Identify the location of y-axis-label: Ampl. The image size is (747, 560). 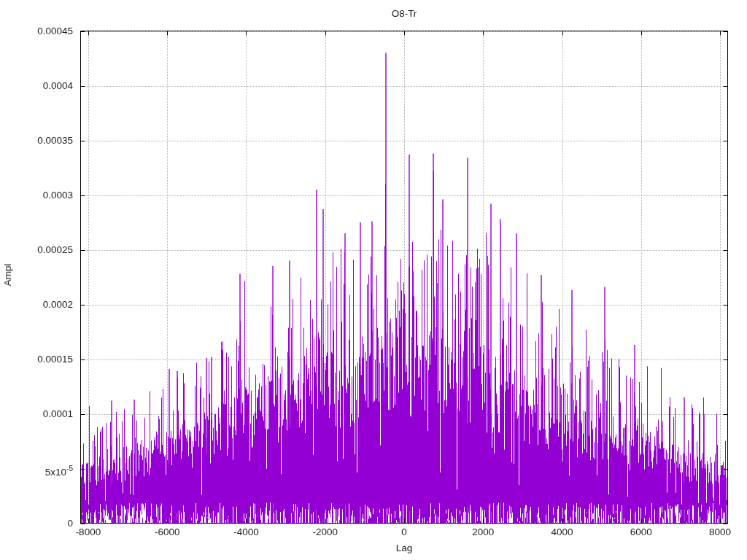
(8, 276).